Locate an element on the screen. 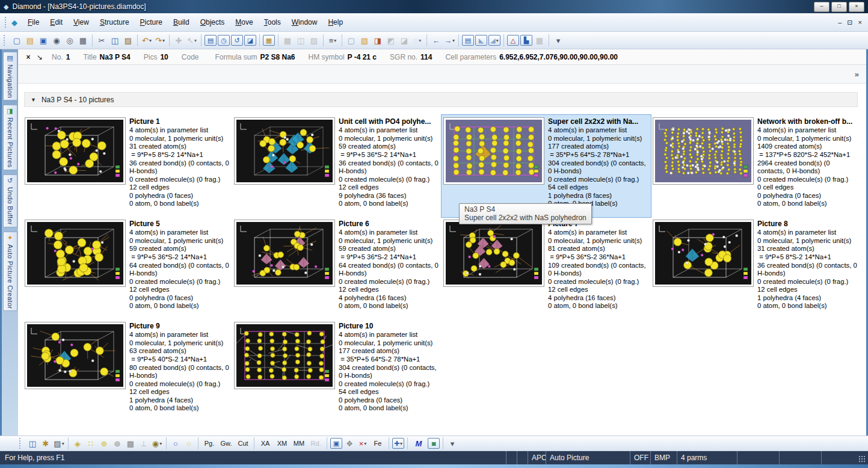  blank-picture-icon: ▢ is located at coordinates (351, 40).